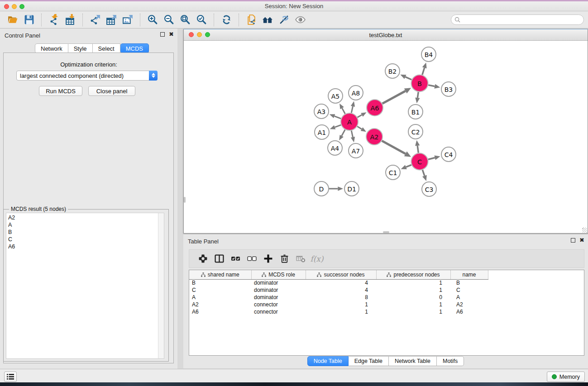 The width and height of the screenshot is (588, 386). I want to click on window-resize-grip, so click(585, 230).